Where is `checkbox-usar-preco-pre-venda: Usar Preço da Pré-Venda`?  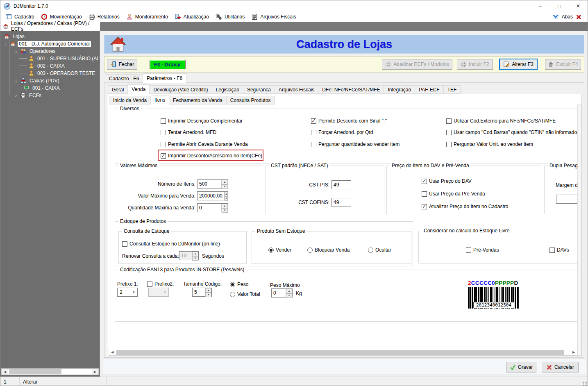 checkbox-usar-preco-pre-venda: Usar Preço da Pré-Venda is located at coordinates (453, 194).